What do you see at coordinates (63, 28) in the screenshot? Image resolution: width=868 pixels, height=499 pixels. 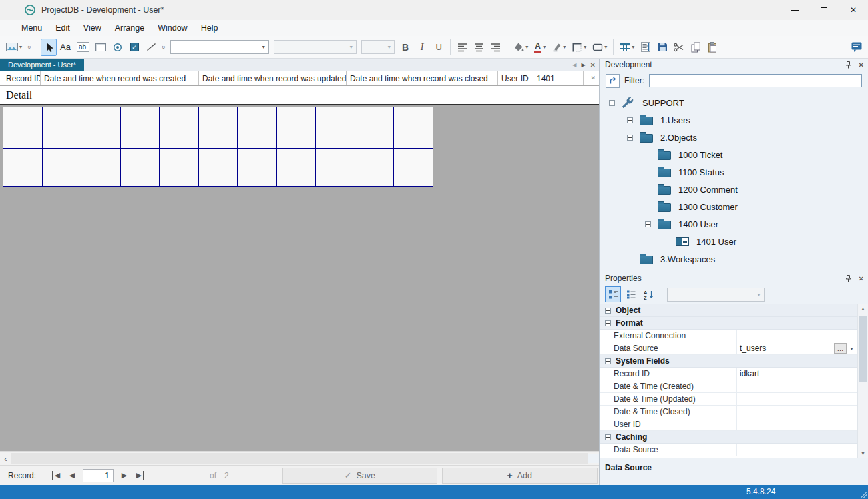 I see `menu-item-edit: Edit` at bounding box center [63, 28].